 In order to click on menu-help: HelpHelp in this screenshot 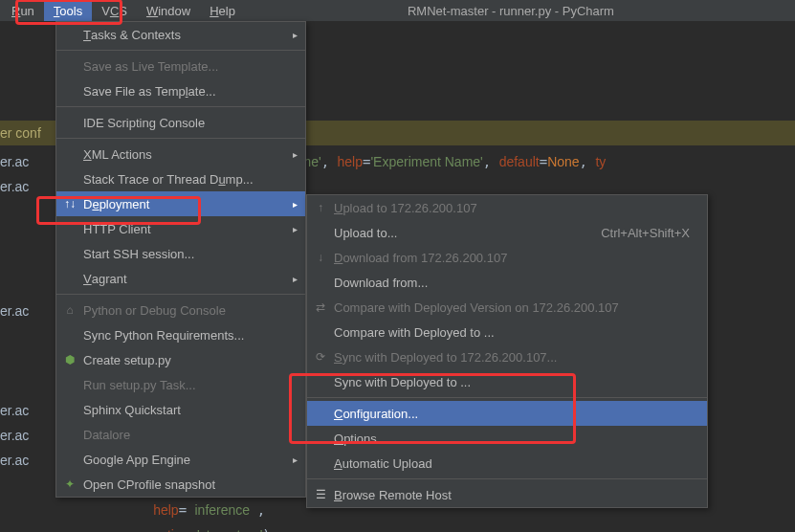, I will do `click(222, 11)`.